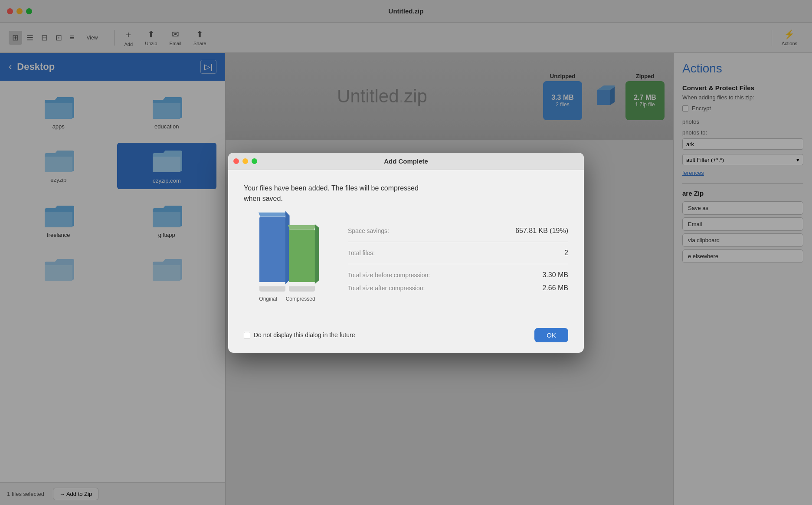  What do you see at coordinates (542, 231) in the screenshot?
I see `space-savings-value: 657.81 KB (19%)` at bounding box center [542, 231].